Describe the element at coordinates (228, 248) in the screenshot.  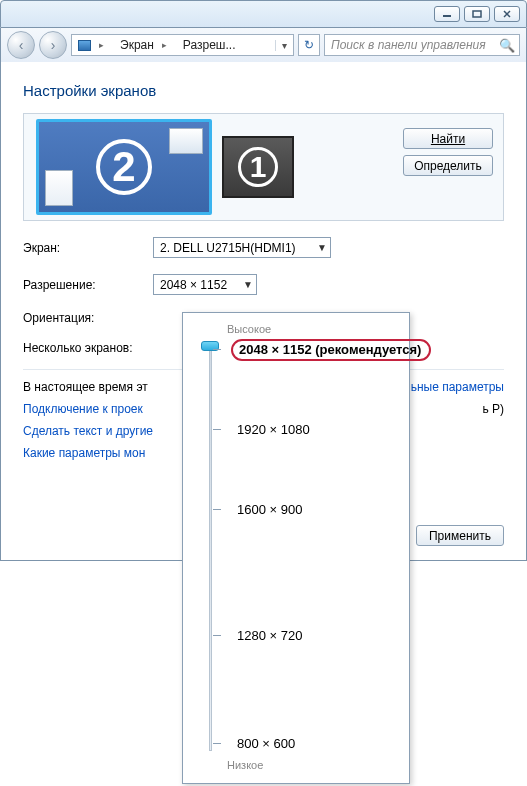
I see `combo-value: 2. DELL U2715H(HDMI1)` at that location.